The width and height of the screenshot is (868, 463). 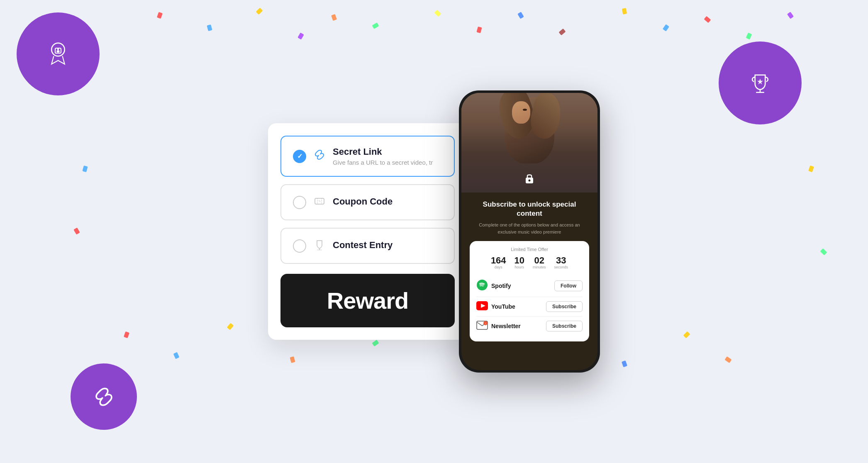 I want to click on newsletter-left: ! Newsletter, so click(x=499, y=326).